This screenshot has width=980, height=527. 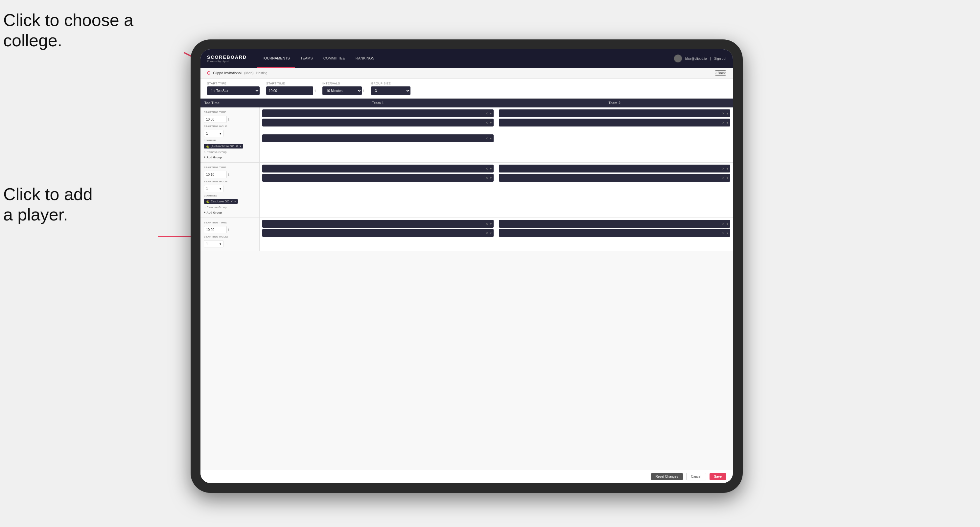 I want to click on team2-col-2: ✕ ▾ ✕ ▾, so click(x=614, y=190).